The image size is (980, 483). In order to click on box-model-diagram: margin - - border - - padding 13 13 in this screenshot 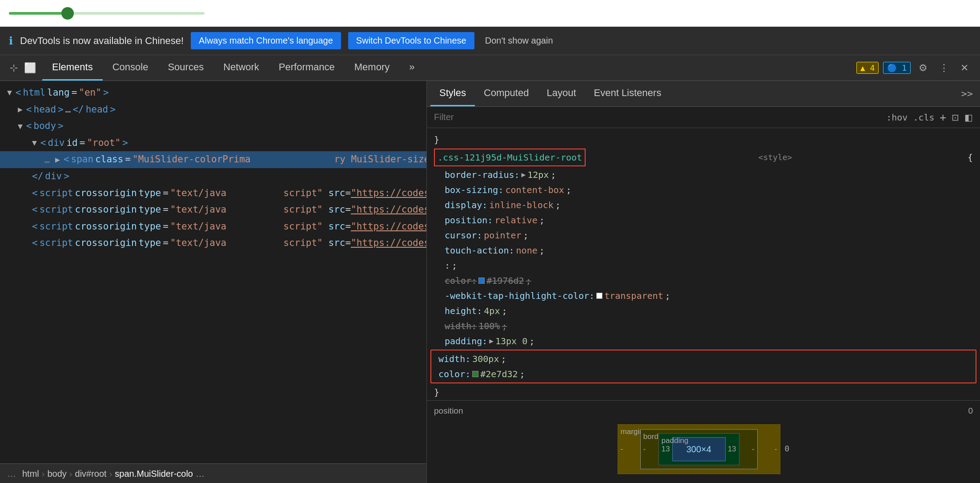, I will do `click(703, 449)`.